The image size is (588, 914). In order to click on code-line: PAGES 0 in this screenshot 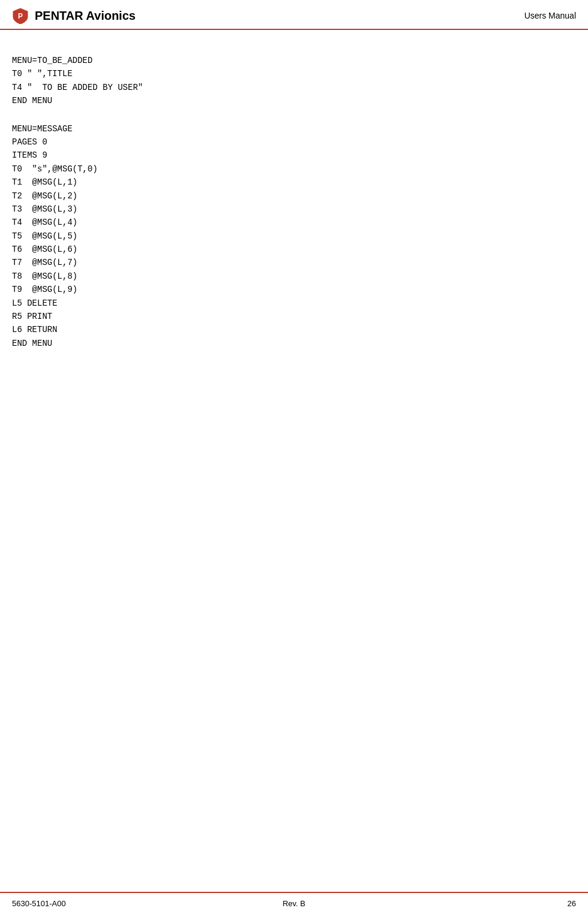, I will do `click(294, 142)`.